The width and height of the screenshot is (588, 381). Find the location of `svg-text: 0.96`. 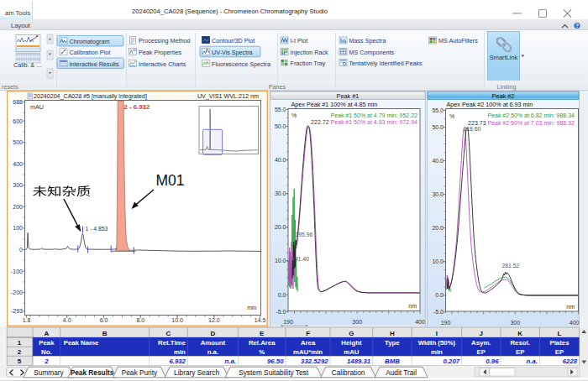

svg-text: 0.96 is located at coordinates (492, 361).